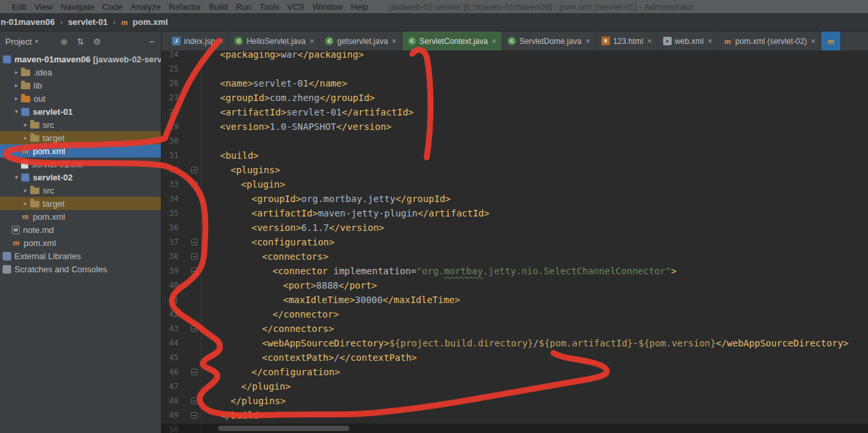 This screenshot has height=433, width=868. What do you see at coordinates (515, 372) in the screenshot?
I see `code-line-46: 46−</configuration>` at bounding box center [515, 372].